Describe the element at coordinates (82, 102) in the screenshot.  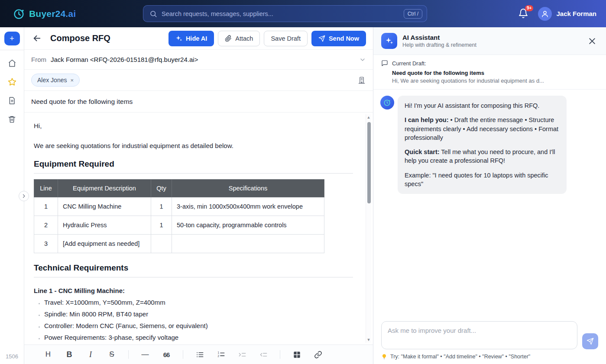
I see `subject-text: Need quote for the following items` at that location.